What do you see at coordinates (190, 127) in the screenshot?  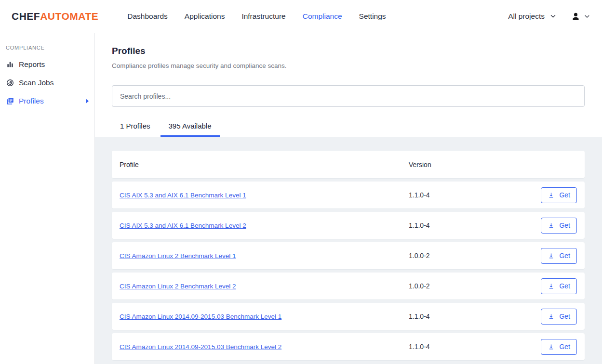 I see `tab-available: 395 Available` at bounding box center [190, 127].